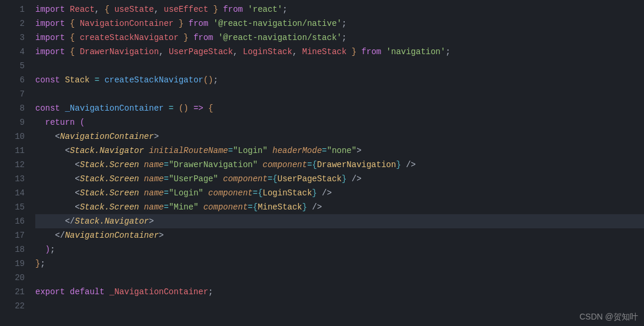  What do you see at coordinates (609, 317) in the screenshot?
I see `watermark: CSDN @贺知叶` at bounding box center [609, 317].